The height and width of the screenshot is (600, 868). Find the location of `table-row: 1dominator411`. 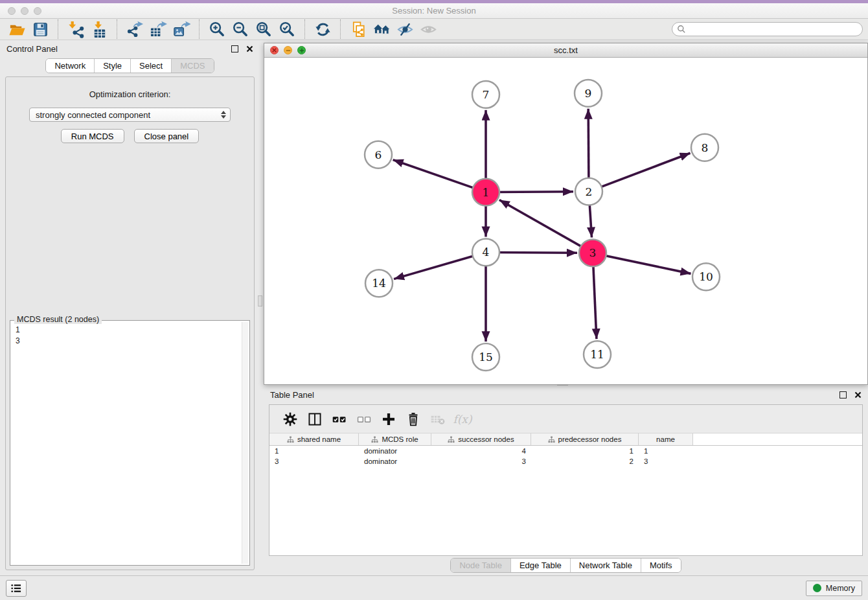

table-row: 1dominator411 is located at coordinates (566, 451).